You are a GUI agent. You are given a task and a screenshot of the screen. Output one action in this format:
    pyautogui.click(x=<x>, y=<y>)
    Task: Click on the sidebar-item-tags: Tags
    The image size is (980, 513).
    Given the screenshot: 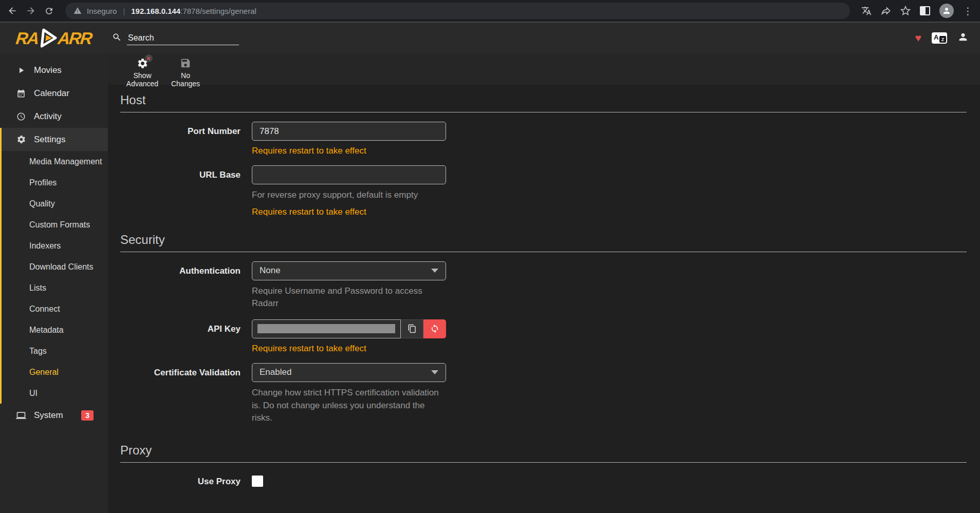 What is the action you would take?
    pyautogui.click(x=54, y=351)
    